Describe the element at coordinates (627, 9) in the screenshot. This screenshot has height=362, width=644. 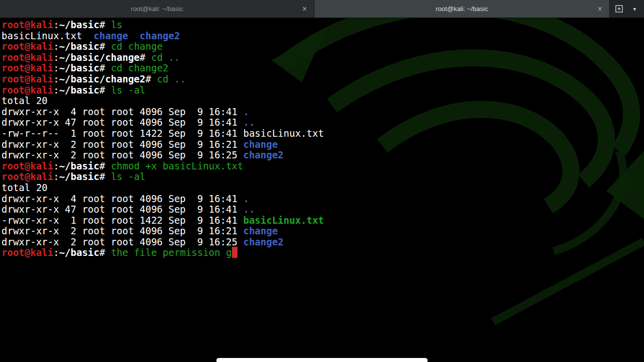
I see `tab-actions: ▾` at that location.